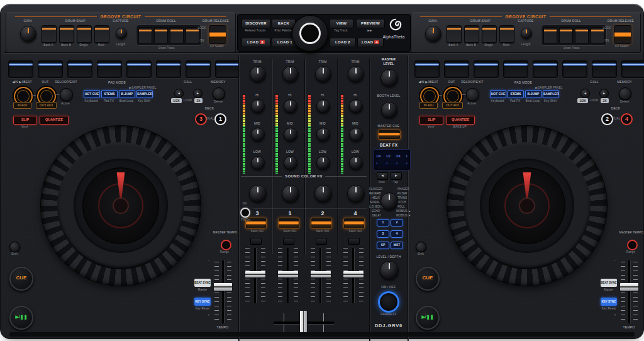 This screenshot has height=341, width=644. What do you see at coordinates (220, 120) in the screenshot?
I see `deck-number-right: 1` at bounding box center [220, 120].